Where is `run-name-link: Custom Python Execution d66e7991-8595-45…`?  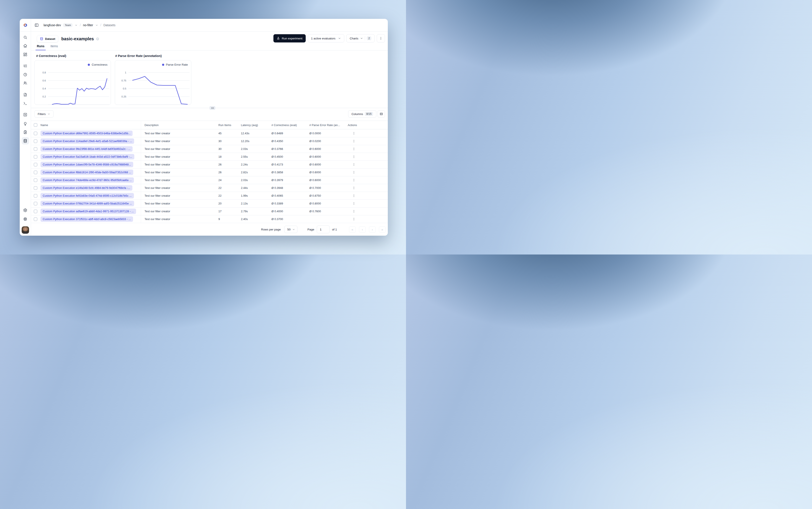 run-name-link: Custom Python Execution d66e7991-8595-45… is located at coordinates (87, 133).